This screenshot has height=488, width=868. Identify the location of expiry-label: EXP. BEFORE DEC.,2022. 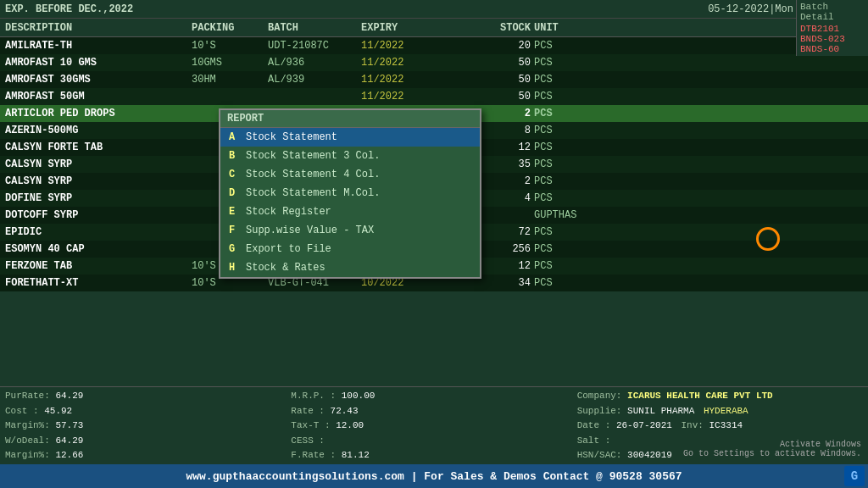
(70, 9).